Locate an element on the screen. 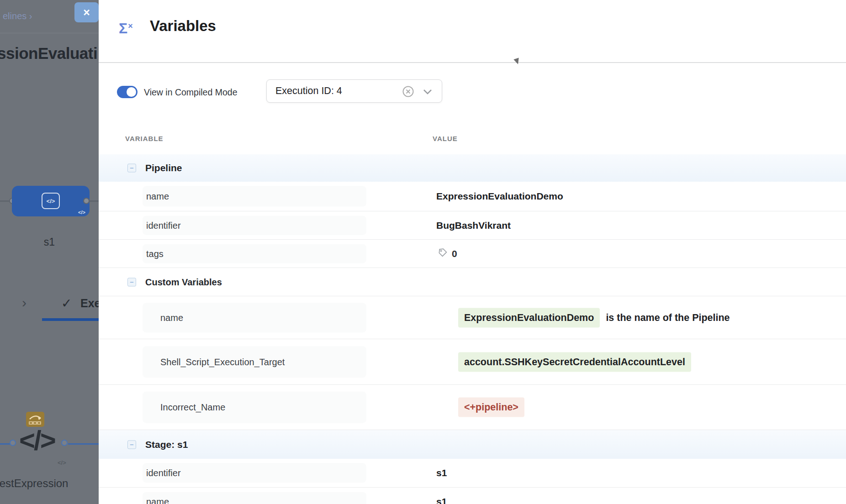 This screenshot has width=846, height=504. value-suffix: is the name of the Pipeline is located at coordinates (668, 318).